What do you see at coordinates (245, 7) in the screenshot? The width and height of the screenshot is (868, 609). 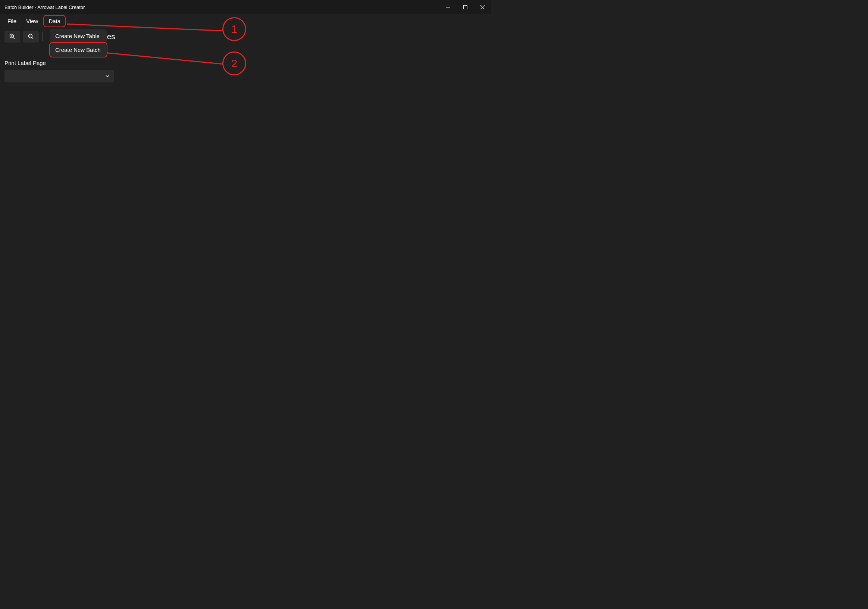 I see `titlebar: Batch Builder - Arrowat Label Creator` at bounding box center [245, 7].